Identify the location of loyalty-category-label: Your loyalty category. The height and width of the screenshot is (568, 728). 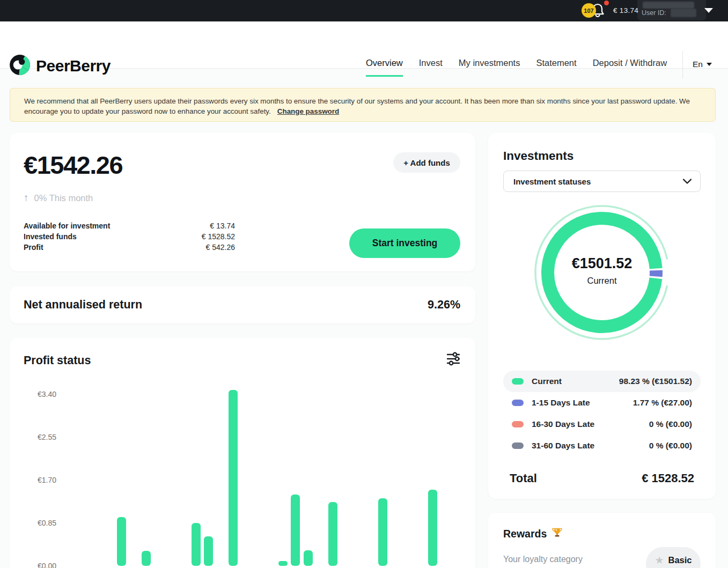
(543, 559).